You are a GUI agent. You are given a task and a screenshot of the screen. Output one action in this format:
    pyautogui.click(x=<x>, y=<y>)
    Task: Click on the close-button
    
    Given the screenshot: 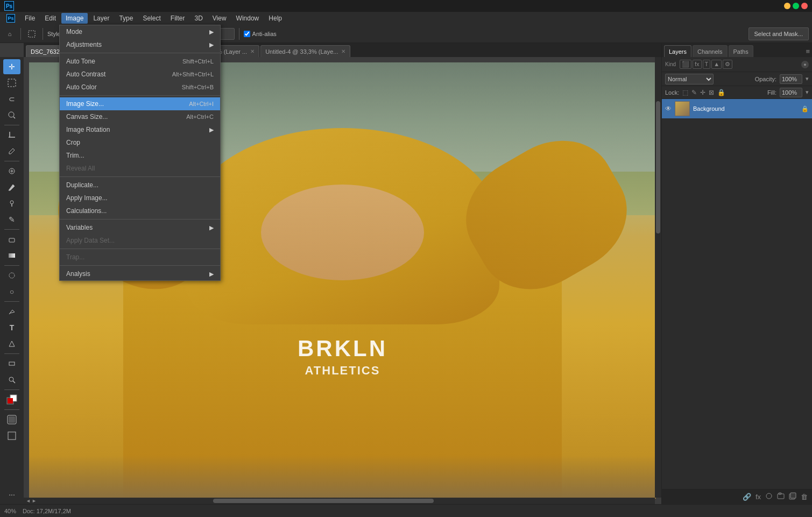 What is the action you would take?
    pyautogui.click(x=804, y=6)
    